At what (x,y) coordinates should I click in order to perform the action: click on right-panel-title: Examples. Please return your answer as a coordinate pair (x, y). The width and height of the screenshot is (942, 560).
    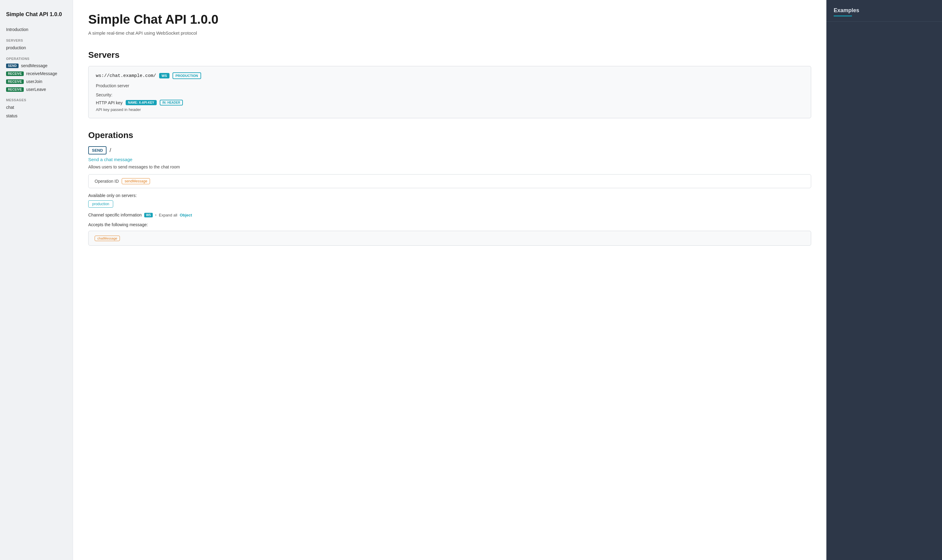
    Looking at the image, I should click on (884, 11).